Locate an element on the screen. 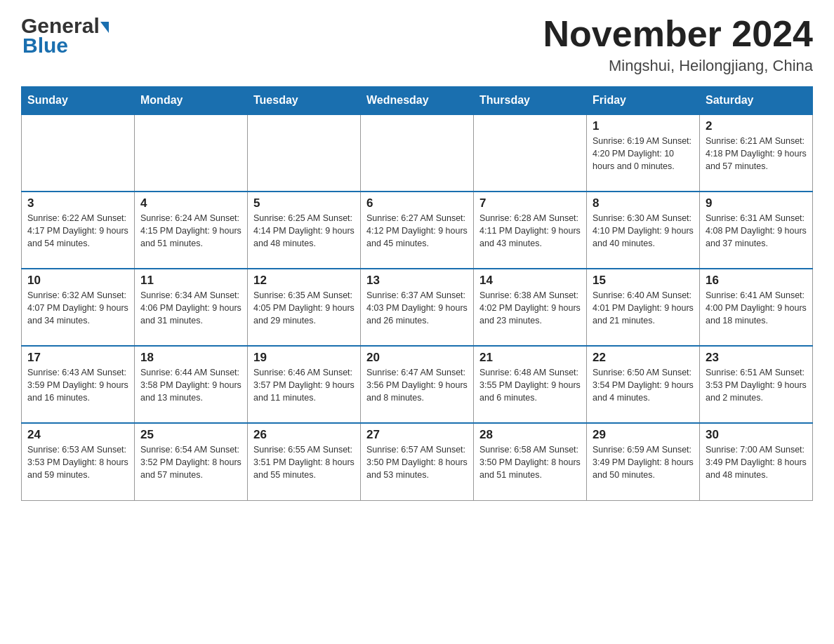 This screenshot has width=834, height=644. day-number: 5 is located at coordinates (304, 203).